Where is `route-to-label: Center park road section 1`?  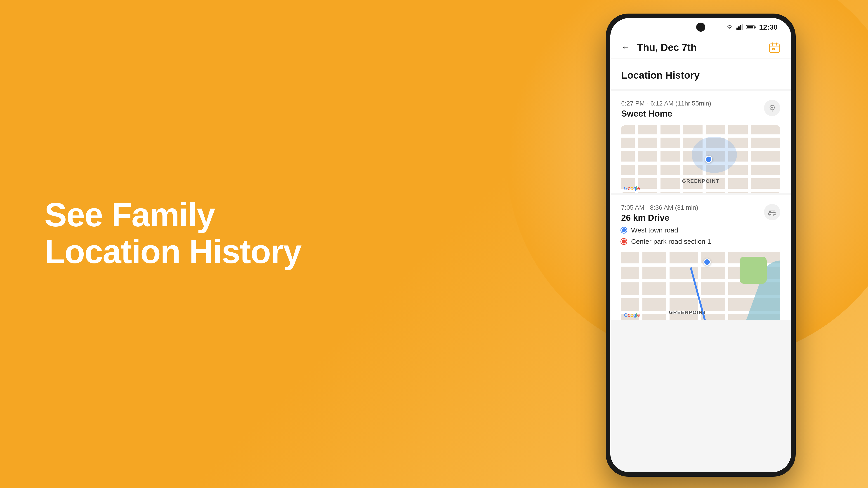 route-to-label: Center park road section 1 is located at coordinates (671, 242).